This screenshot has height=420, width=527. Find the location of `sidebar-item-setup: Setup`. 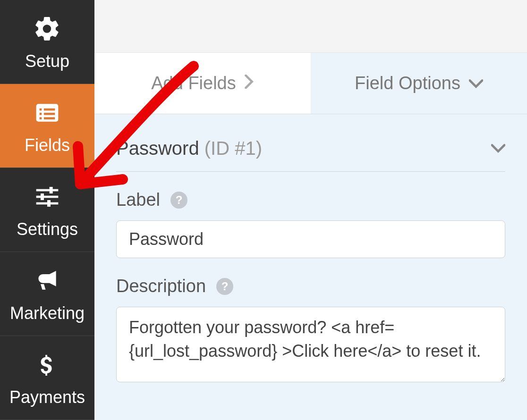

sidebar-item-setup: Setup is located at coordinates (47, 42).